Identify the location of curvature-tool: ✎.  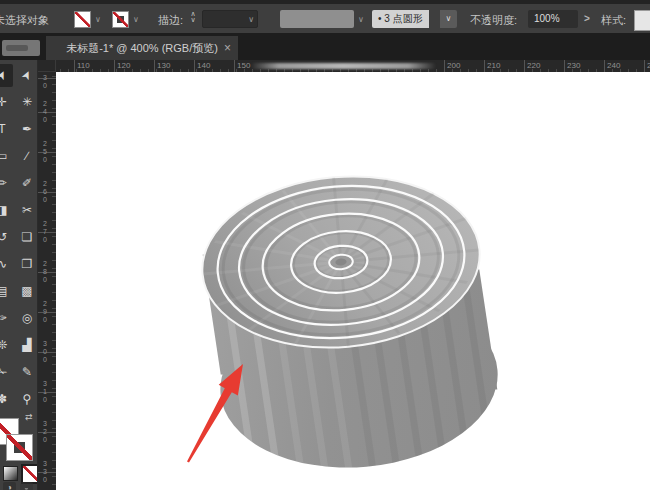
(27, 372).